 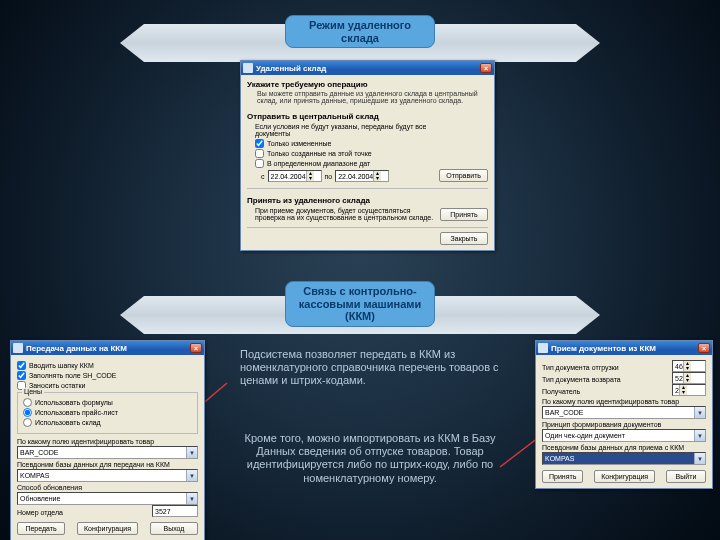 What do you see at coordinates (604, 368) in the screenshot?
I see `lbl-ship: Тип документа отгрузки` at bounding box center [604, 368].